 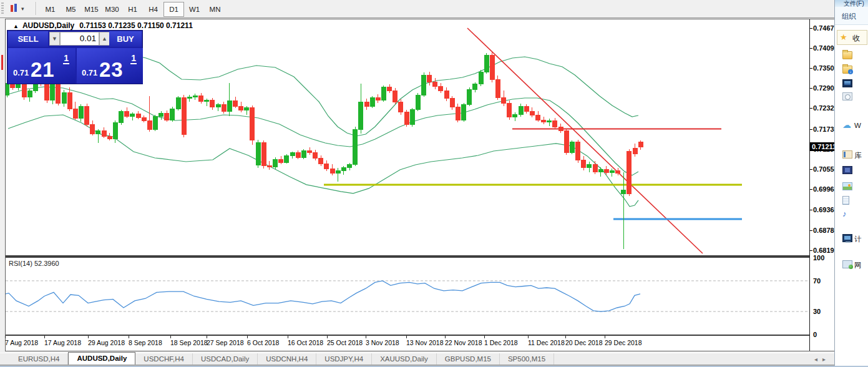 What do you see at coordinates (851, 201) in the screenshot?
I see `sidebar-item-documents` at bounding box center [851, 201].